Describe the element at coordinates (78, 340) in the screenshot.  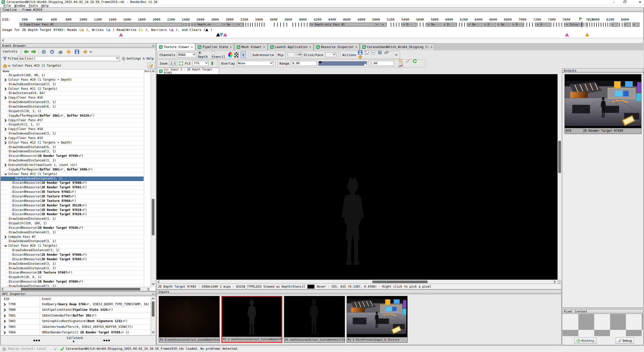
I see `callstack-bar: ●●● Callstack ▲ ●●●` at that location.